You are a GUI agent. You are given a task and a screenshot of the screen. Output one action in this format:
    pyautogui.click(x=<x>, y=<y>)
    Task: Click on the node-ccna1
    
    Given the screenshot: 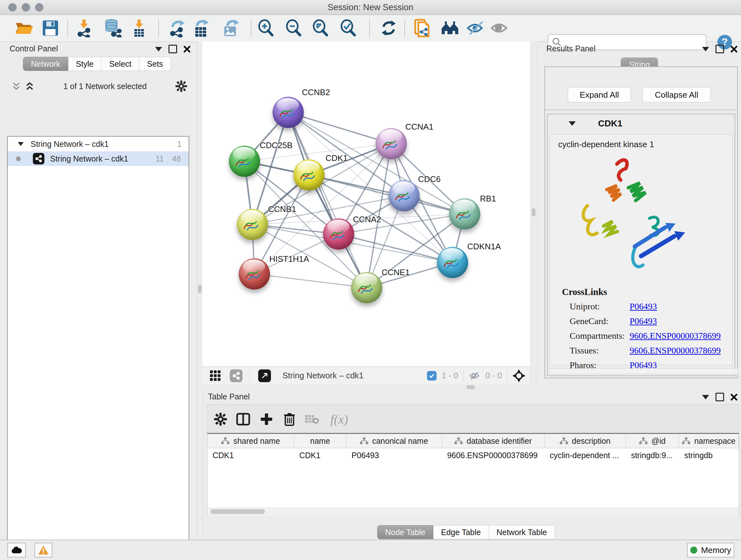 What is the action you would take?
    pyautogui.click(x=391, y=143)
    